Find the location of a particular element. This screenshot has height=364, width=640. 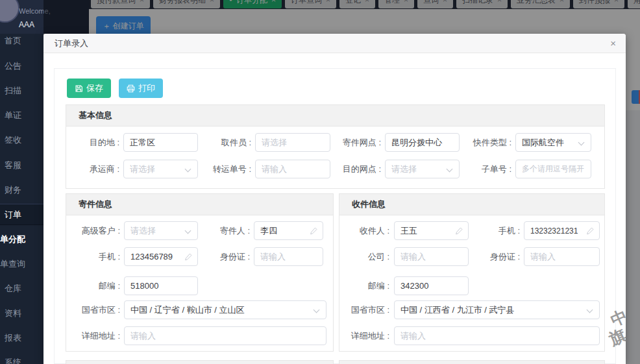

recipient-id-label: 身份证 : is located at coordinates (496, 257).